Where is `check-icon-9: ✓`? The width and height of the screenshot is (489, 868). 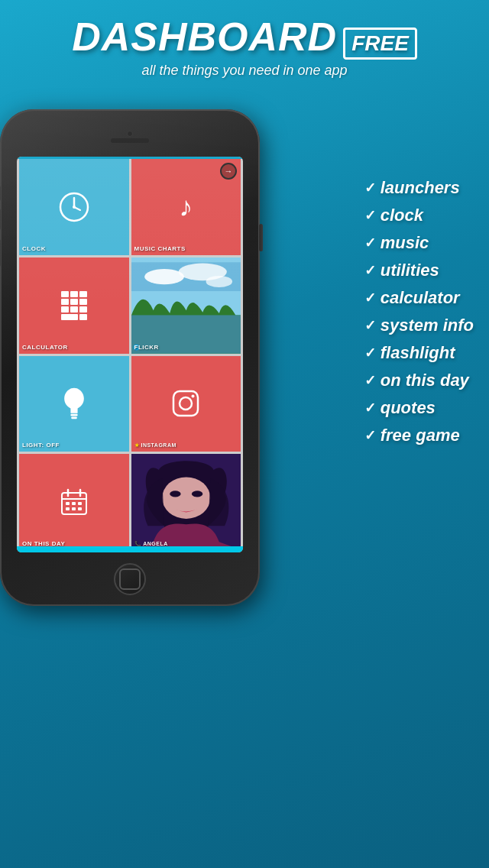
check-icon-9: ✓ is located at coordinates (370, 408).